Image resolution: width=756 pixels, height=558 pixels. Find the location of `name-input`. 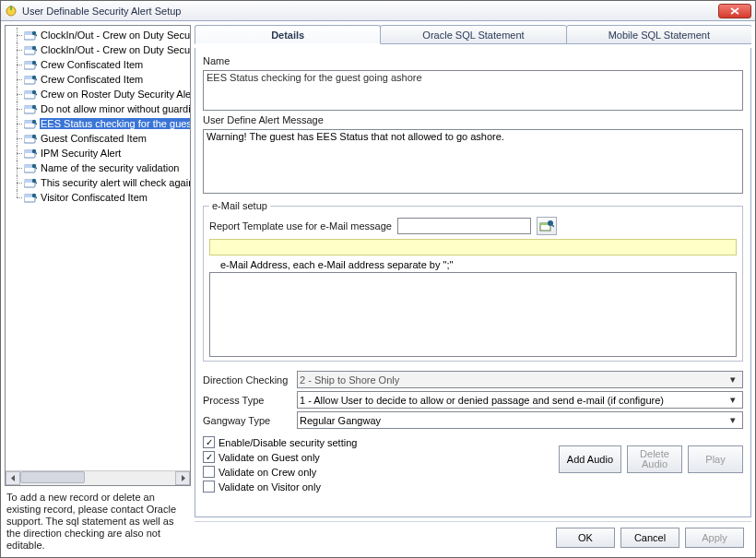

name-input is located at coordinates (473, 90).